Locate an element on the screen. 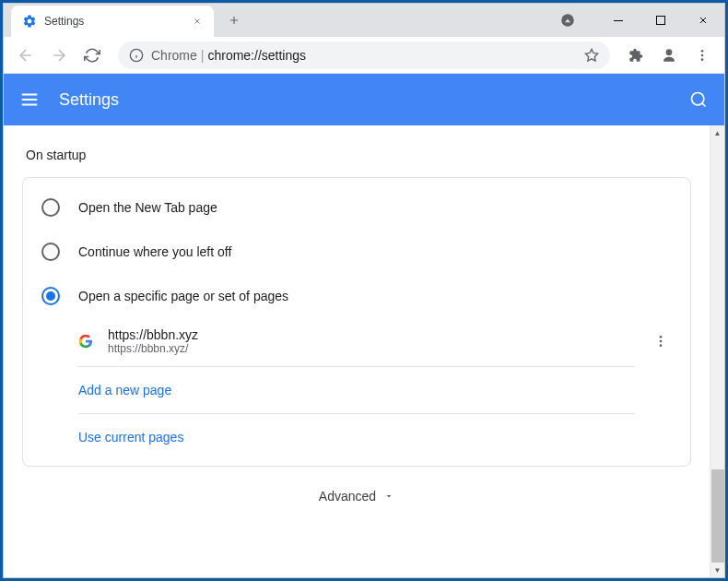  page-entry-title: https://bbbn.xyz is located at coordinates (371, 335).